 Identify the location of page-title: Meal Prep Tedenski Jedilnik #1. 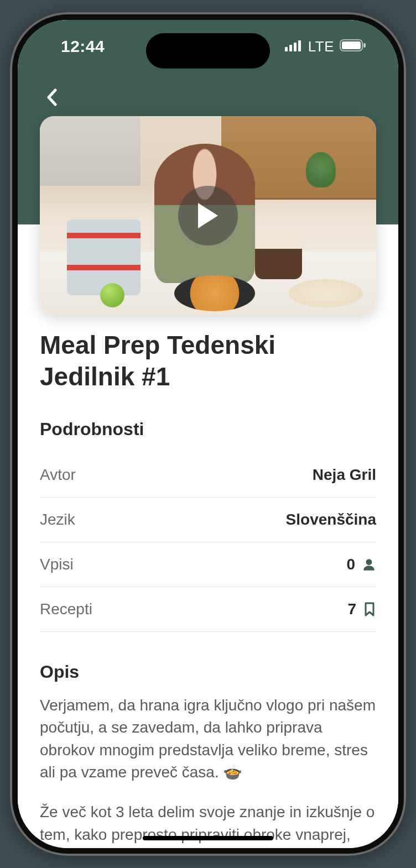
(208, 361).